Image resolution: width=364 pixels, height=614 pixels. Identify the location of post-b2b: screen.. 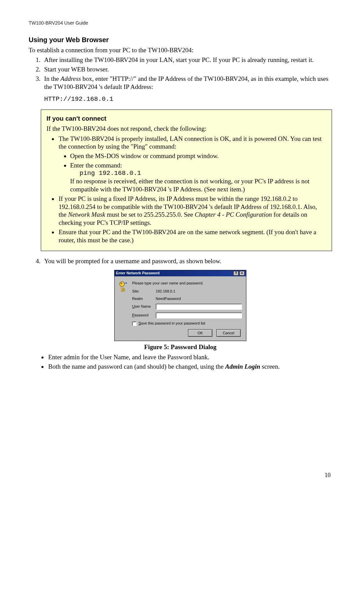
(270, 367).